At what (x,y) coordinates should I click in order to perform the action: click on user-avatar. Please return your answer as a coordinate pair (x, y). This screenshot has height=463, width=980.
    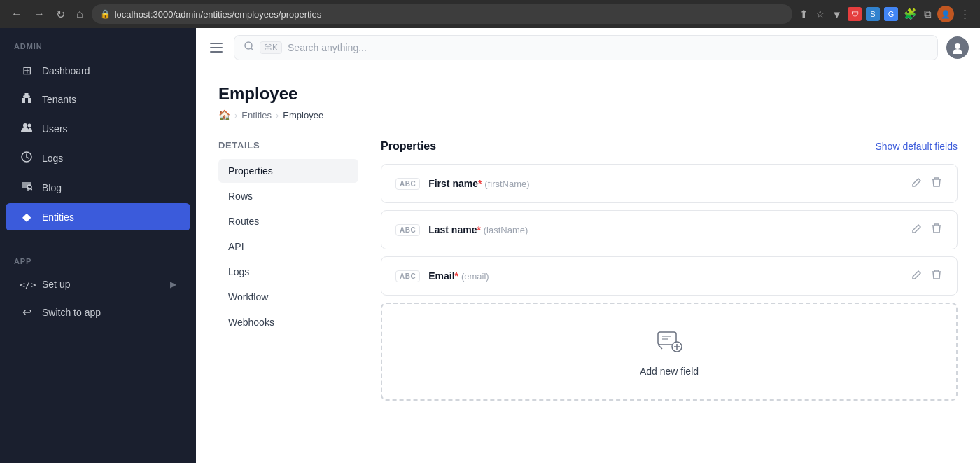
    Looking at the image, I should click on (958, 48).